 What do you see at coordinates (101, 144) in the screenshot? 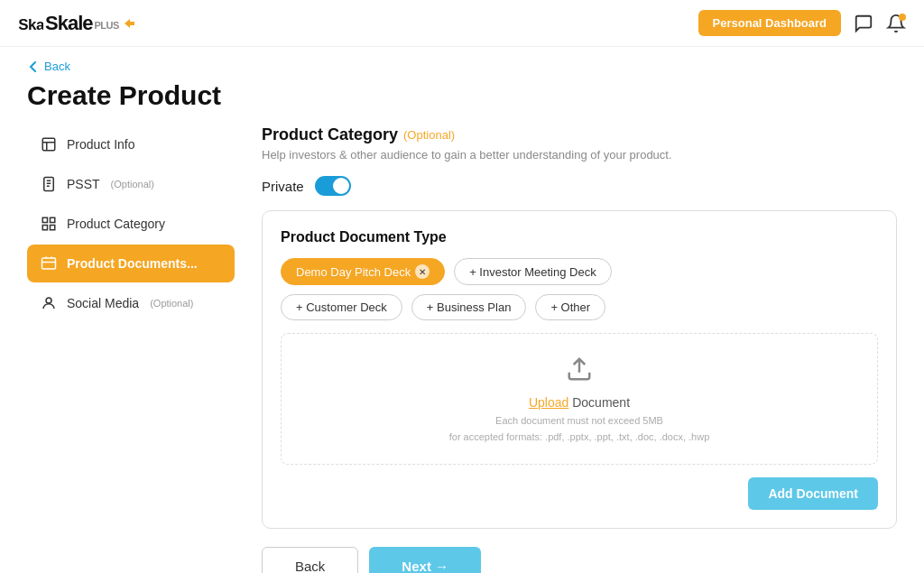
I see `sidebar-item-product-info-label: Product Info` at bounding box center [101, 144].